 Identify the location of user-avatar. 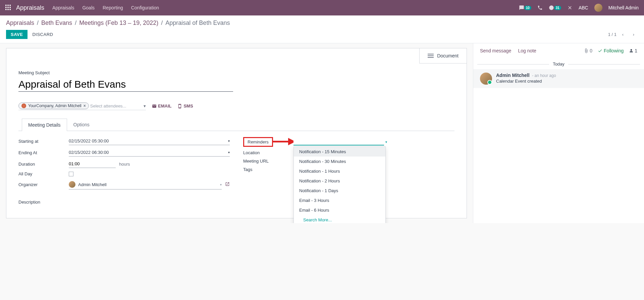
(598, 8).